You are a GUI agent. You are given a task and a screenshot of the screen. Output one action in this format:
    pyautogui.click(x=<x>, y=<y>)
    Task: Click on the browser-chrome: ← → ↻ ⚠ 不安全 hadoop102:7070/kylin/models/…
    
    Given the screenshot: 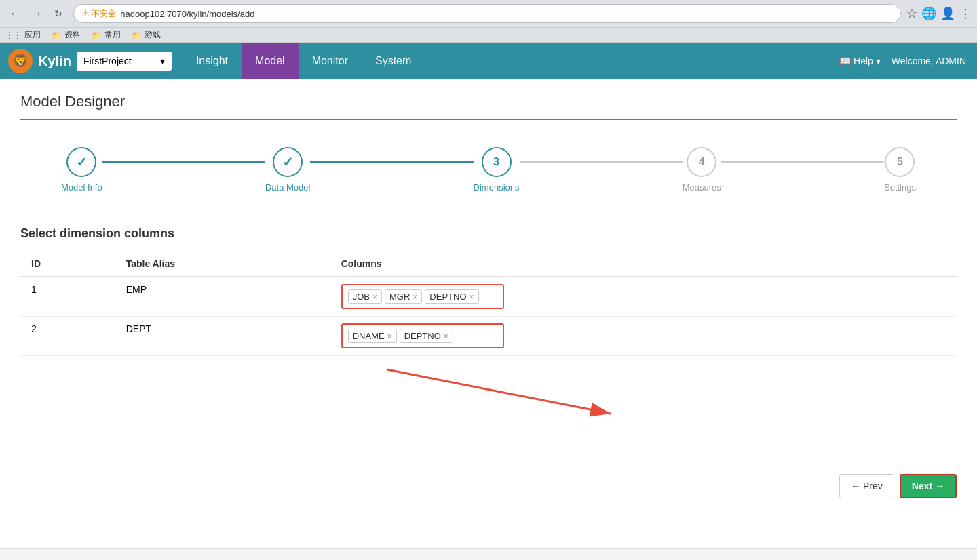 What is the action you would take?
    pyautogui.click(x=488, y=14)
    